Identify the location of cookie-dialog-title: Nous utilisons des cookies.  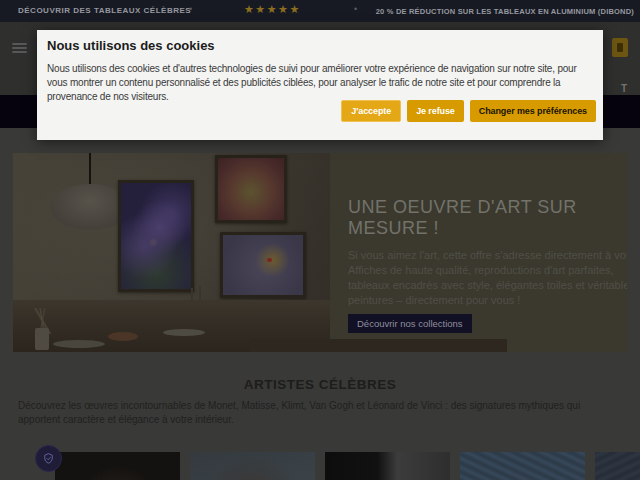
(320, 46).